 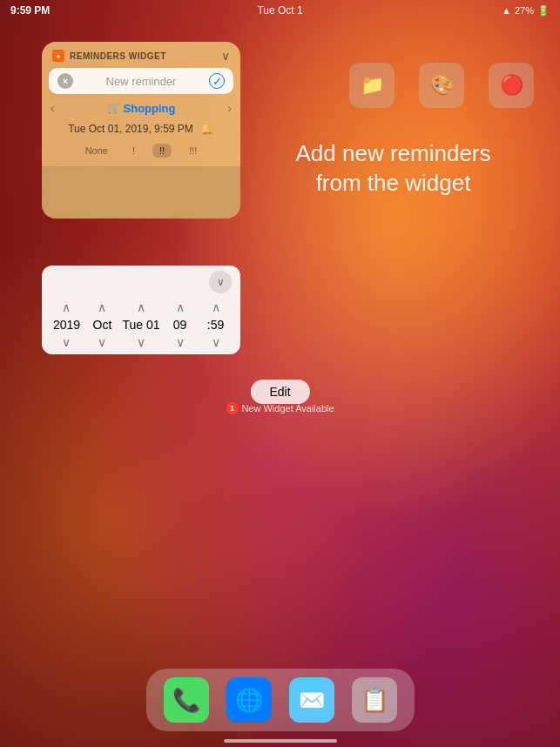 I want to click on status-bar: 9:59 PM Tue Oct 1 ▲ 27% 🔋, so click(x=280, y=10).